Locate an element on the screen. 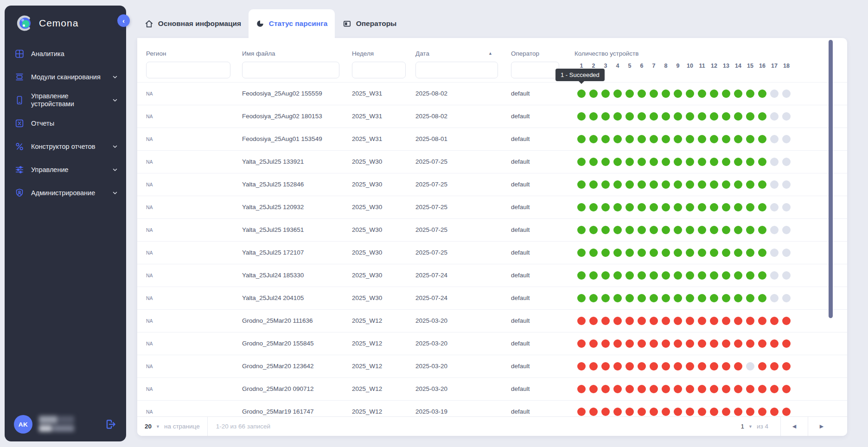  logout-icon is located at coordinates (111, 424).